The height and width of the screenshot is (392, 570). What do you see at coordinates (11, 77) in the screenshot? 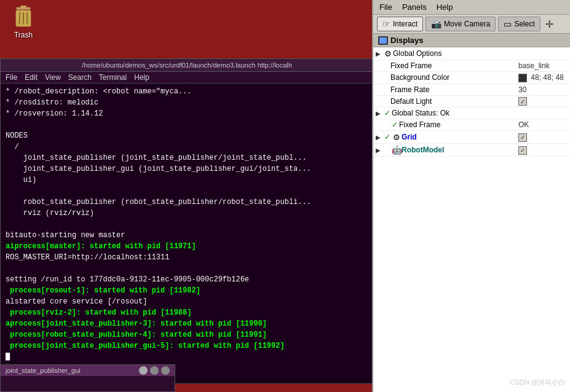
I see `terminal-menu-file: File` at bounding box center [11, 77].